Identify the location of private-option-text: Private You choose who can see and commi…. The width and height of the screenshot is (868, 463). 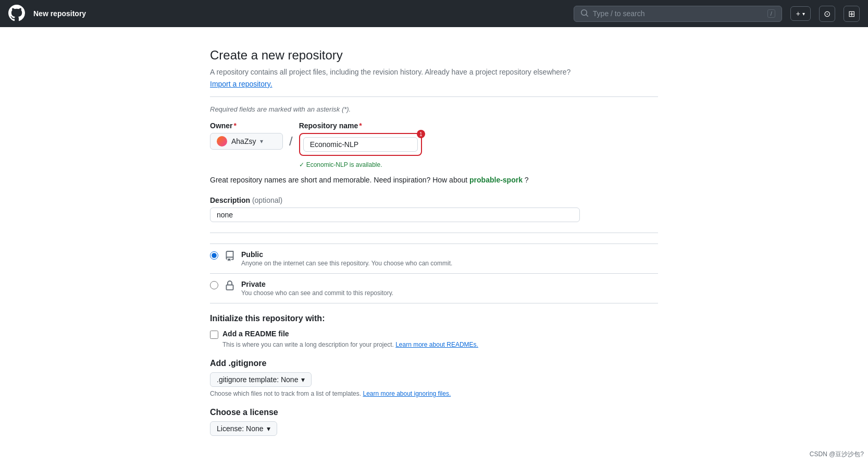
(317, 288).